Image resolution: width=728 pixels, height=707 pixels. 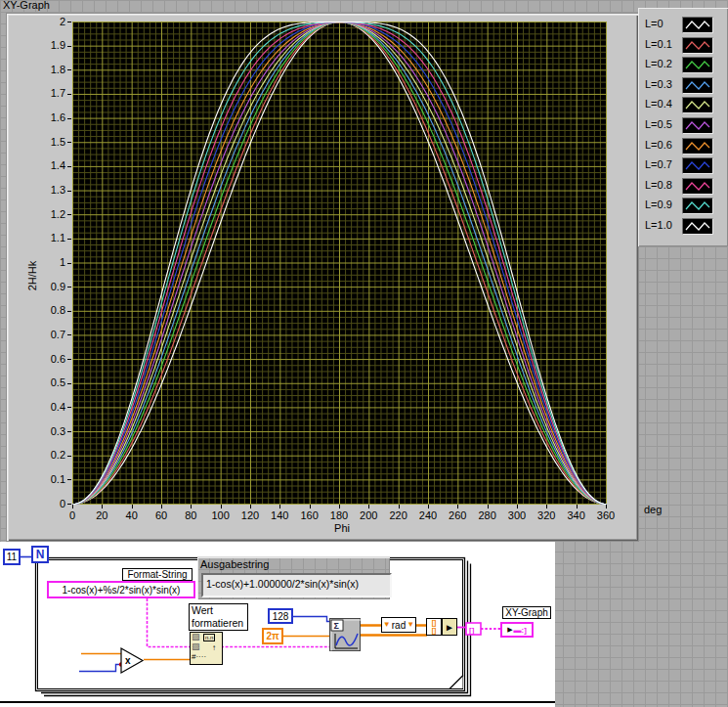 I want to click on number-format-icon: n.n, so click(x=209, y=638).